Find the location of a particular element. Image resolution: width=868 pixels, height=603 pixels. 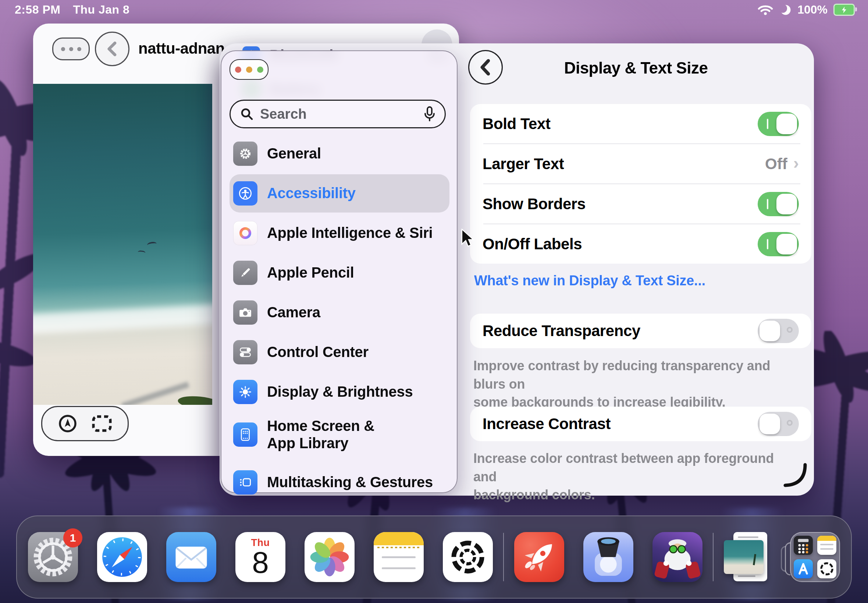

whats-new-link: What's new in Display & Text Size... is located at coordinates (590, 281).